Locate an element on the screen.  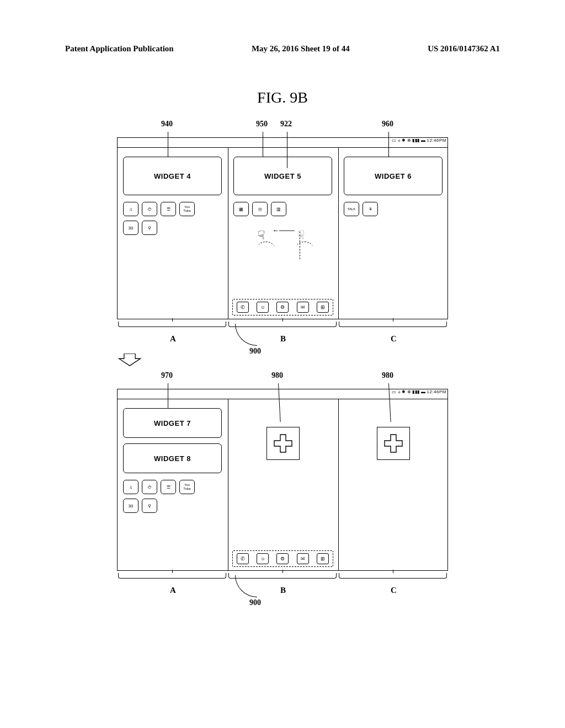
panel-a2-app-row-2: 30 ⚲ is located at coordinates (172, 506).